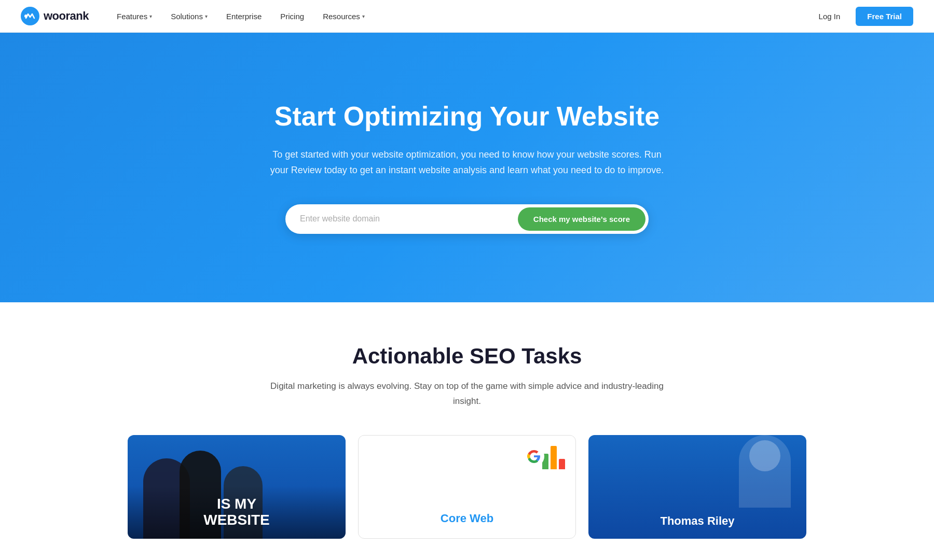  Describe the element at coordinates (884, 17) in the screenshot. I see `free-trial-button: Free Trial` at that location.